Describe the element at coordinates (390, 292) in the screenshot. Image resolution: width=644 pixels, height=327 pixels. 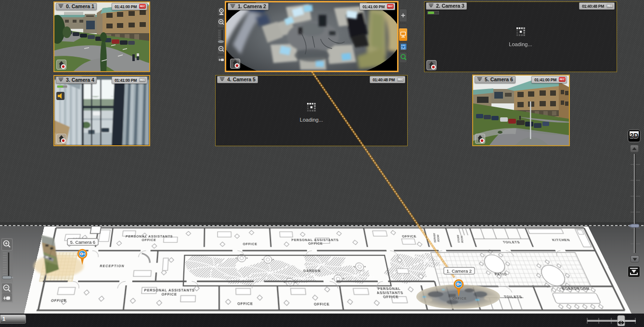
I see `svg-text: ASSISTANTS` at that location.